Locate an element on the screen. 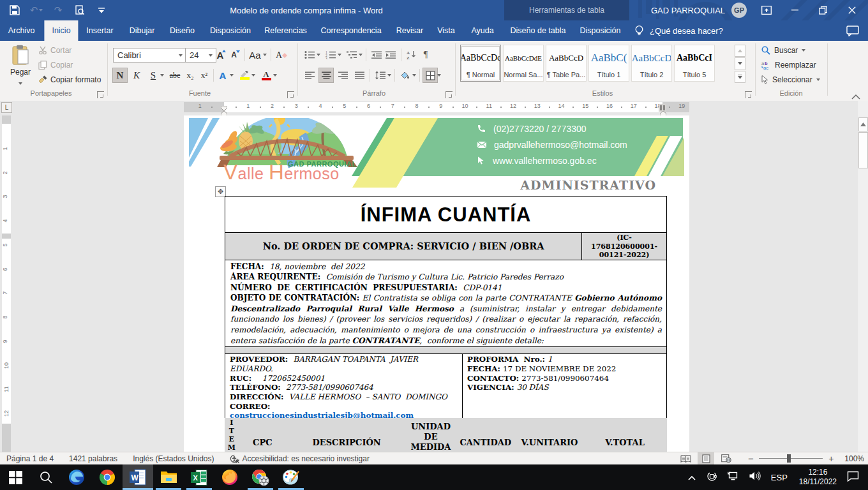 The height and width of the screenshot is (490, 868). styles-scroll-down-button is located at coordinates (740, 64).